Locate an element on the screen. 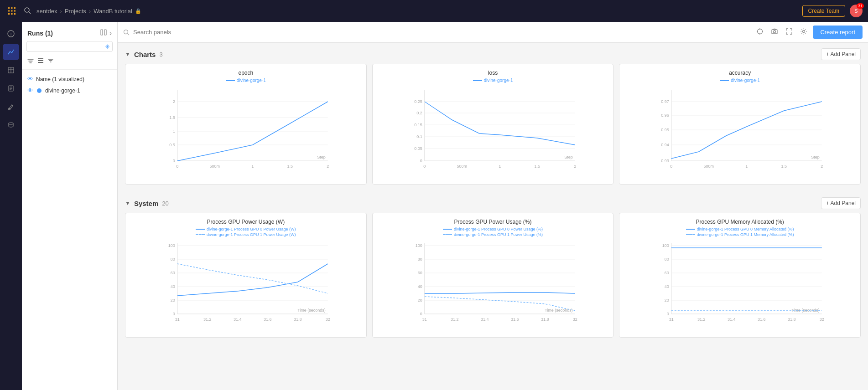  system-title: System is located at coordinates (146, 203).